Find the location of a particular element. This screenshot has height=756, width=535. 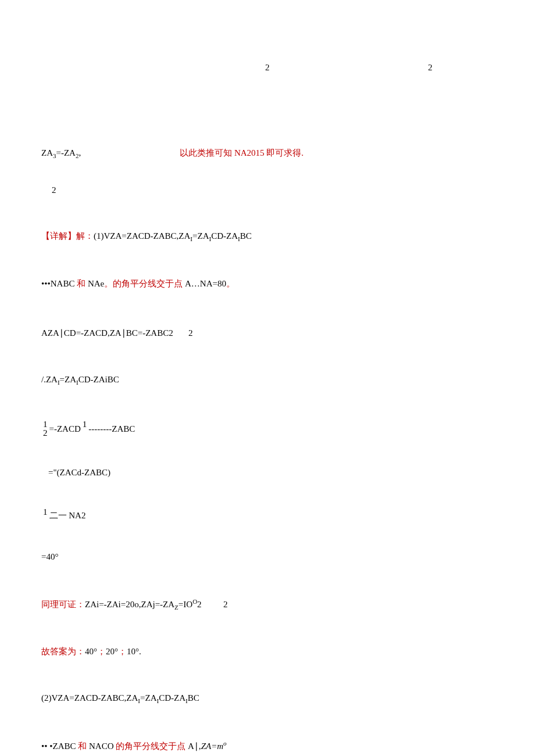

line-bisector-m: •• •ZABC 和 NACO 的角平分线交于点 A∣,ZA=mo is located at coordinates (268, 741).